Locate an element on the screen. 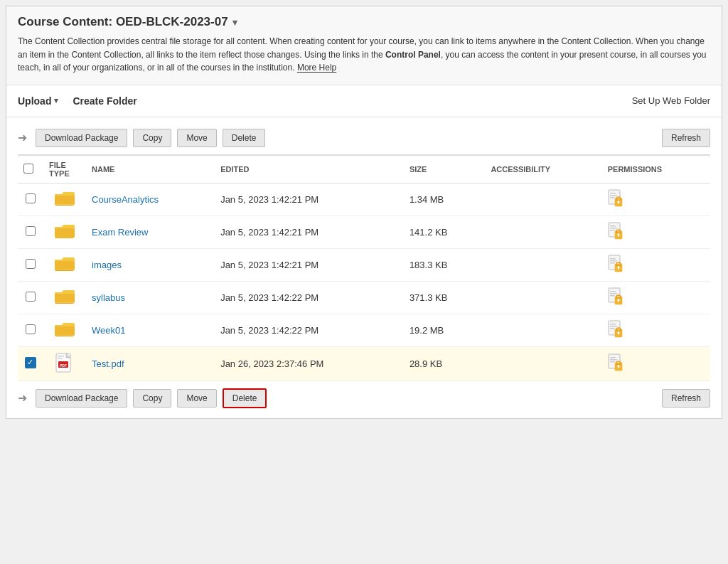 This screenshot has width=728, height=564. row-name-link: Week01 is located at coordinates (108, 330).